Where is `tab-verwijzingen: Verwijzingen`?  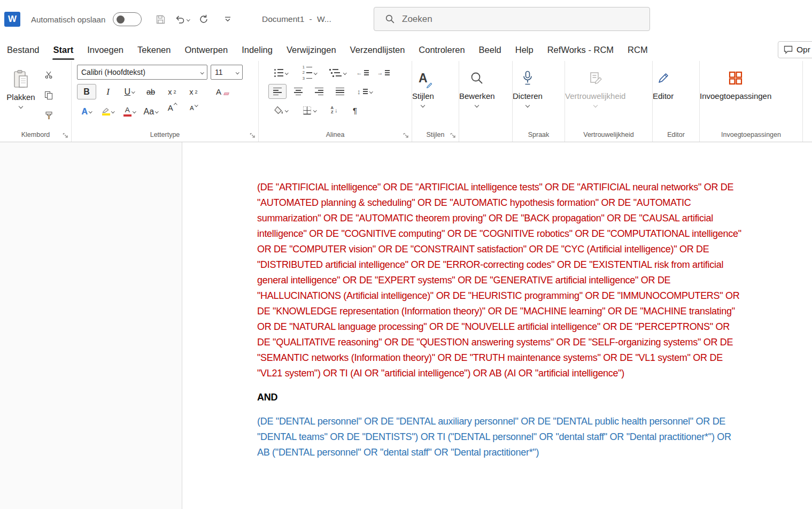 tab-verwijzingen: Verwijzingen is located at coordinates (311, 50).